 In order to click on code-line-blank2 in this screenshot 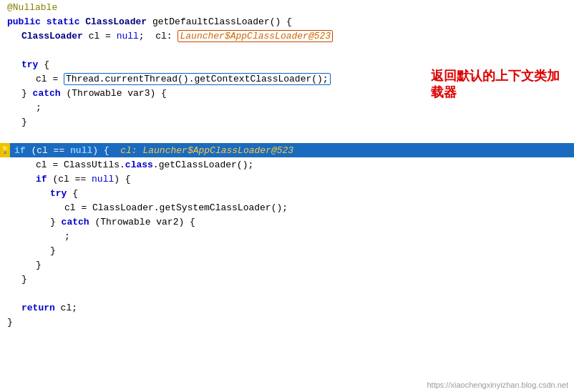, I will do `click(287, 136)`.